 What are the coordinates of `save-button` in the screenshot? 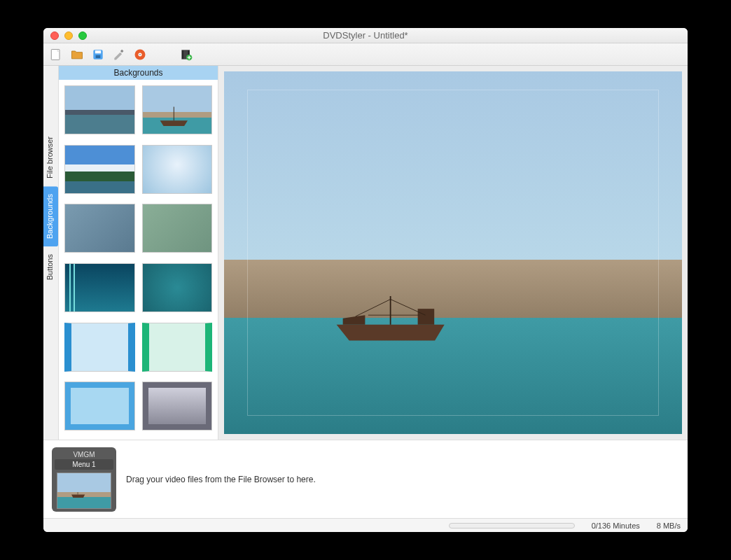 It's located at (98, 55).